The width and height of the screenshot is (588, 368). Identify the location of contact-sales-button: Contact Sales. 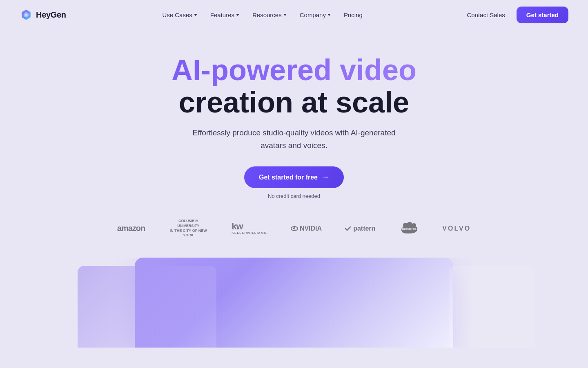
(486, 15).